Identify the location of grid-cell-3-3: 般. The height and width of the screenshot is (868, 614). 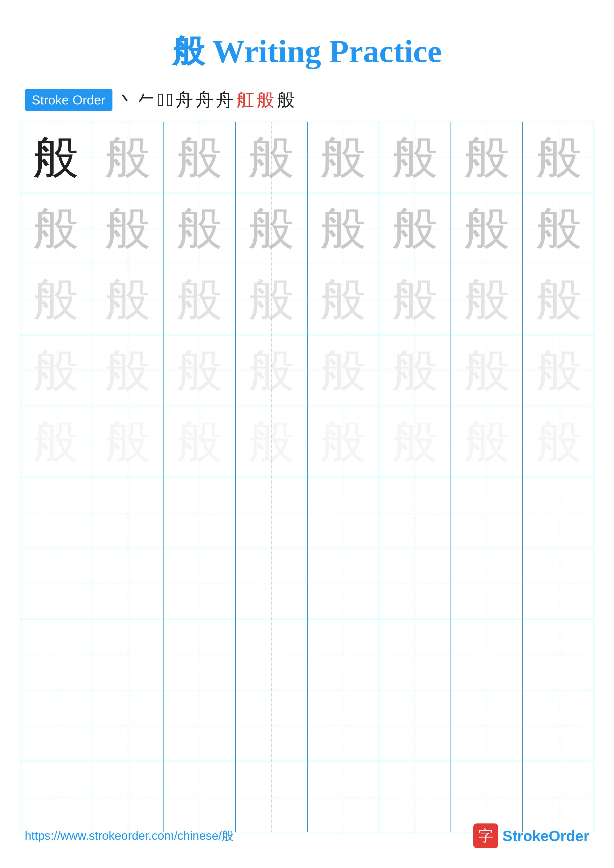
(200, 299).